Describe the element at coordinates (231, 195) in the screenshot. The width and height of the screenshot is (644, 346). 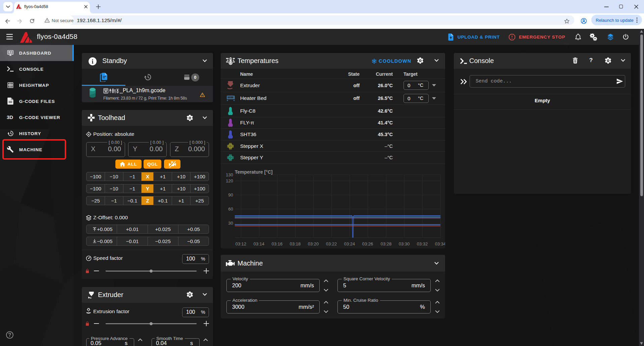
I see `svg-text: 90` at that location.